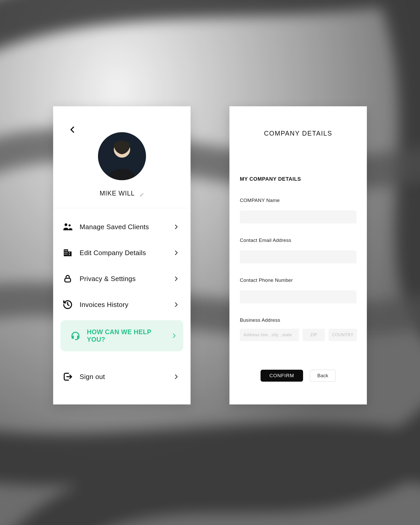 The image size is (420, 525). I want to click on history-icon, so click(68, 305).